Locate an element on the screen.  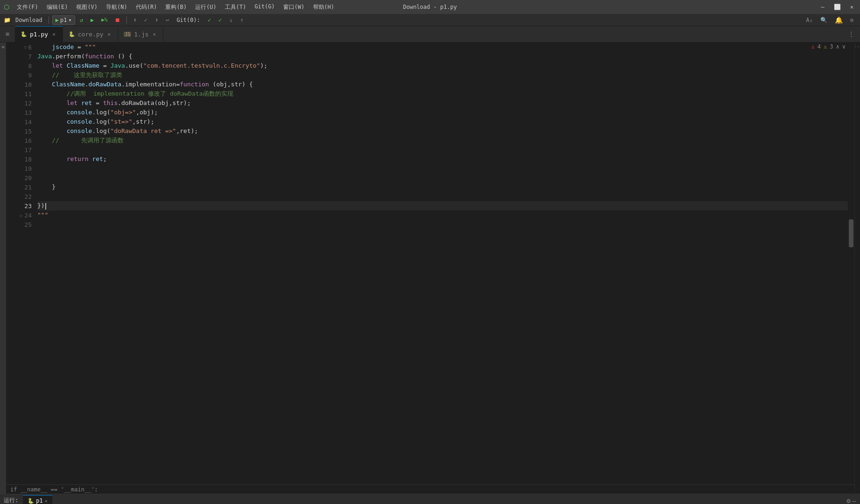
right-panel-bar: ⋮ is located at coordinates (857, 268).